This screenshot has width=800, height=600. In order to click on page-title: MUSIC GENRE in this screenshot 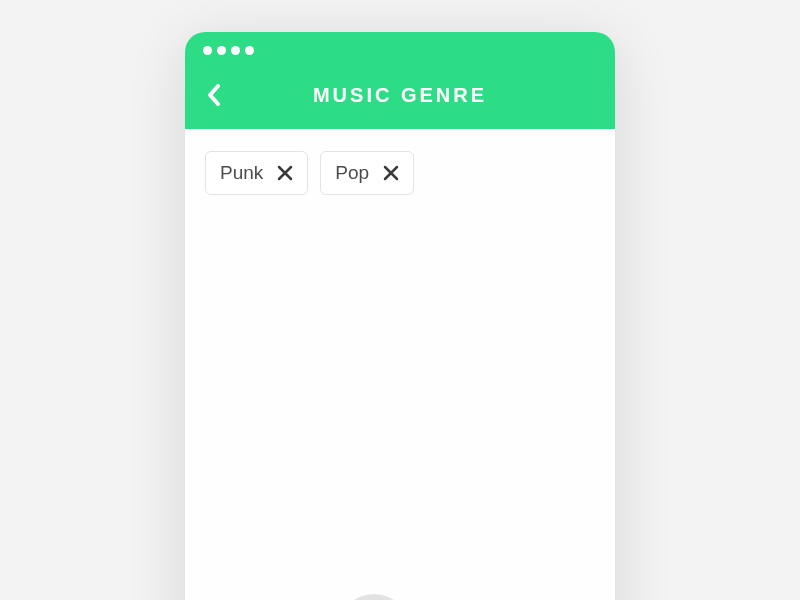, I will do `click(400, 96)`.